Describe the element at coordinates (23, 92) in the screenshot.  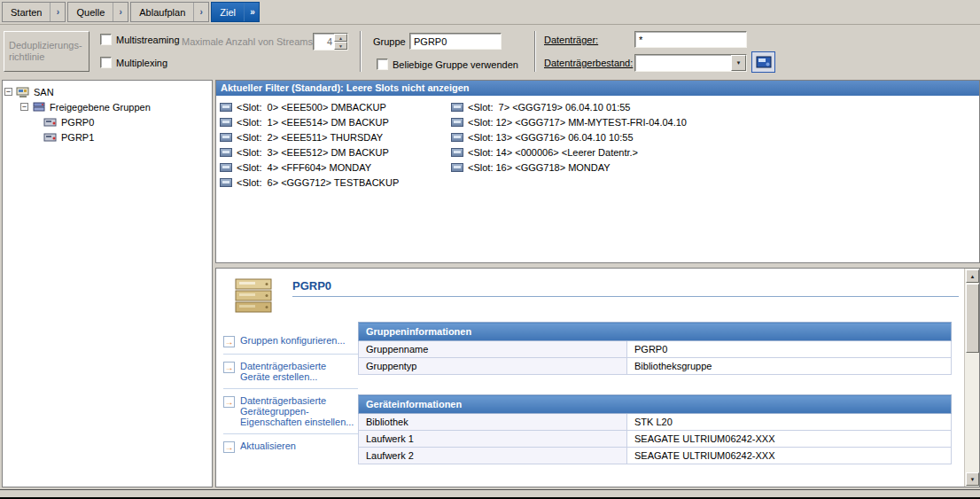
I see `san-icon` at that location.